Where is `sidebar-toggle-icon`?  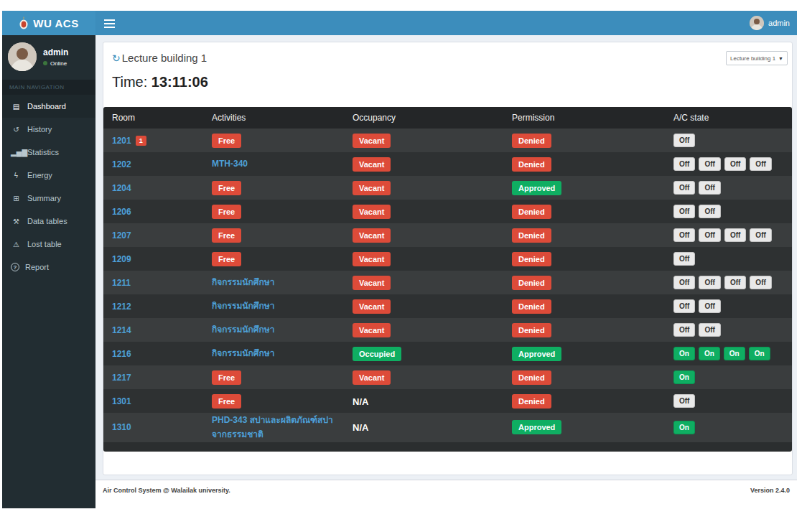
sidebar-toggle-icon is located at coordinates (109, 23).